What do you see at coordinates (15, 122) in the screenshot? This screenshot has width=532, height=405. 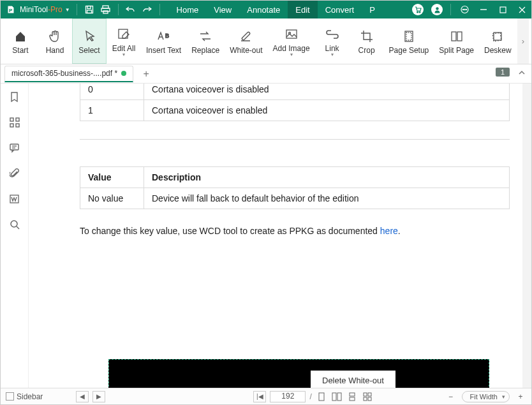 I see `thumbnails-icon` at bounding box center [15, 122].